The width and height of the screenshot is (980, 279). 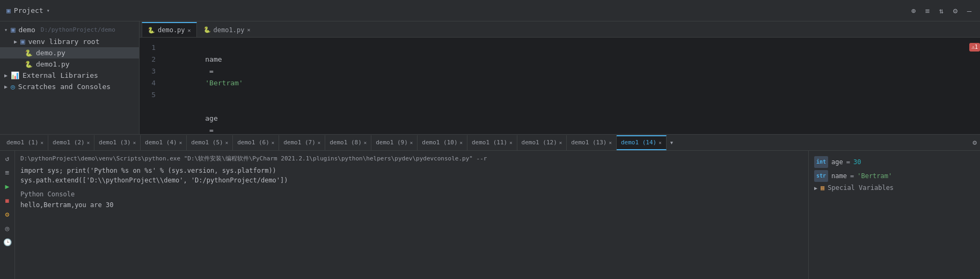 What do you see at coordinates (489, 143) in the screenshot?
I see `console-tab-11-label: demo1 (11)` at bounding box center [489, 143].